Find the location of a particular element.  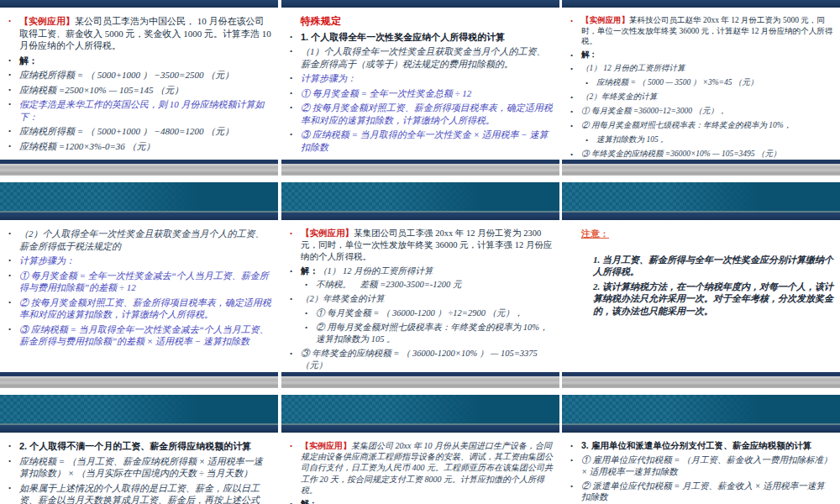

slide-line: •② 用每月奖金额对照七级税率表：年终奖金的税率为 10%， is located at coordinates (702, 126).